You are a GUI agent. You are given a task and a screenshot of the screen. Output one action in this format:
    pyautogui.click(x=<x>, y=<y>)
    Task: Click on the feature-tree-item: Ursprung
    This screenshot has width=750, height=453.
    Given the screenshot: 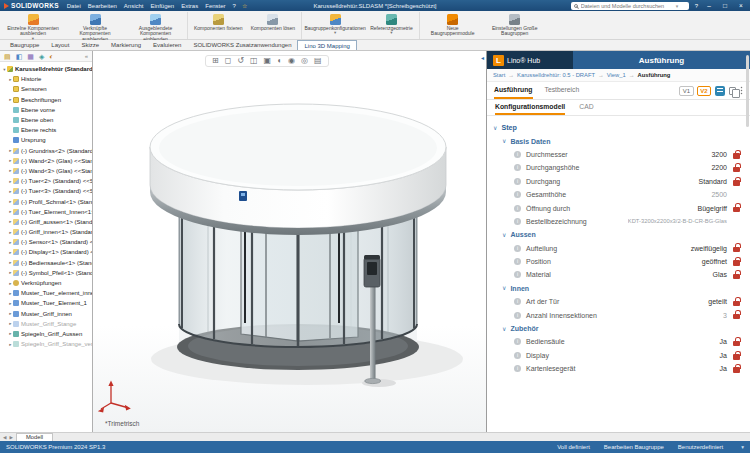 What is the action you would take?
    pyautogui.click(x=46, y=140)
    